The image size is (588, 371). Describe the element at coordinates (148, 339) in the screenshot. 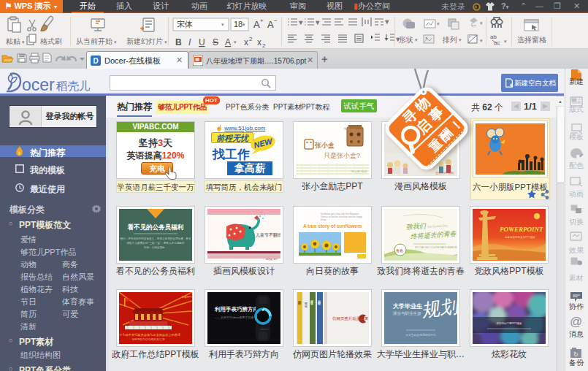

I see `svg-text: 适用报告总结/党政机关/汇报` at that location.